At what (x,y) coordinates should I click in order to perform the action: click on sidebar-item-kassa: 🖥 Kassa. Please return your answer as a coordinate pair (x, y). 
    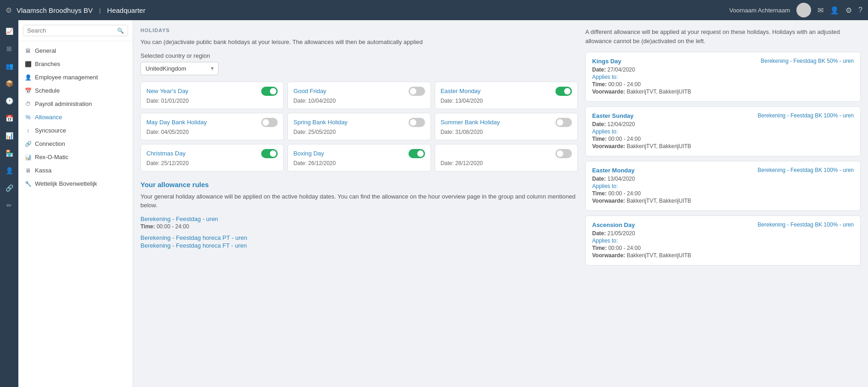
    Looking at the image, I should click on (75, 171).